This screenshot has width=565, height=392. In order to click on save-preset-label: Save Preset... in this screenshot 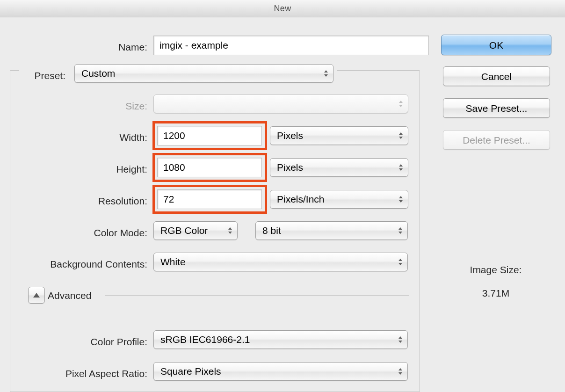, I will do `click(497, 109)`.